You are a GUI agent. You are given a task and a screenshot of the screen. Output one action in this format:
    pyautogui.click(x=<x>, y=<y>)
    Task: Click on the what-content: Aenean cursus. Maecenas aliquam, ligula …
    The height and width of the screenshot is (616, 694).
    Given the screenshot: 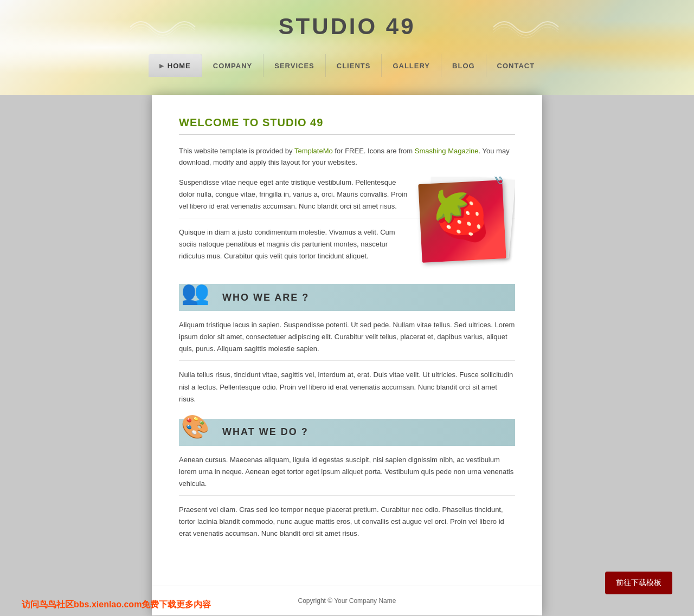 What is the action you would take?
    pyautogui.click(x=347, y=500)
    